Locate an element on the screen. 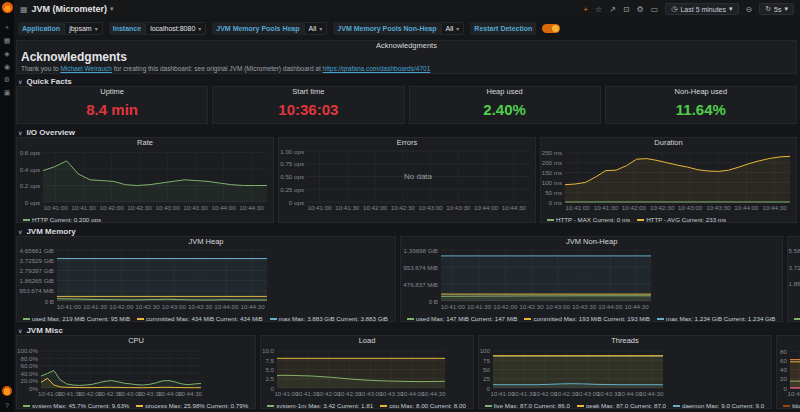 This screenshot has height=412, width=800. row-jvm-memory: ∨ JVM Memory is located at coordinates (406, 231).